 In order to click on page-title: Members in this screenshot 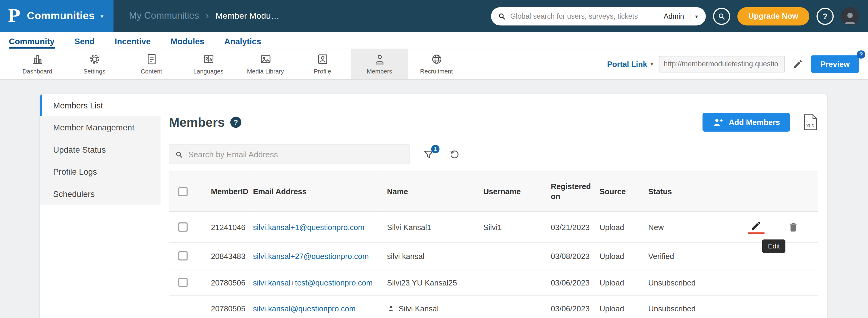, I will do `click(197, 122)`.